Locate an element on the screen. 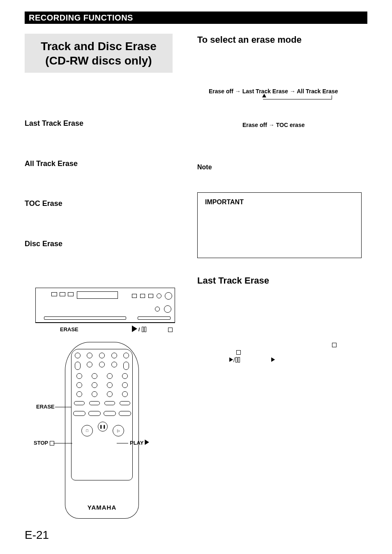 The width and height of the screenshot is (392, 554). remote-stop-button-icon: □ is located at coordinates (87, 431).